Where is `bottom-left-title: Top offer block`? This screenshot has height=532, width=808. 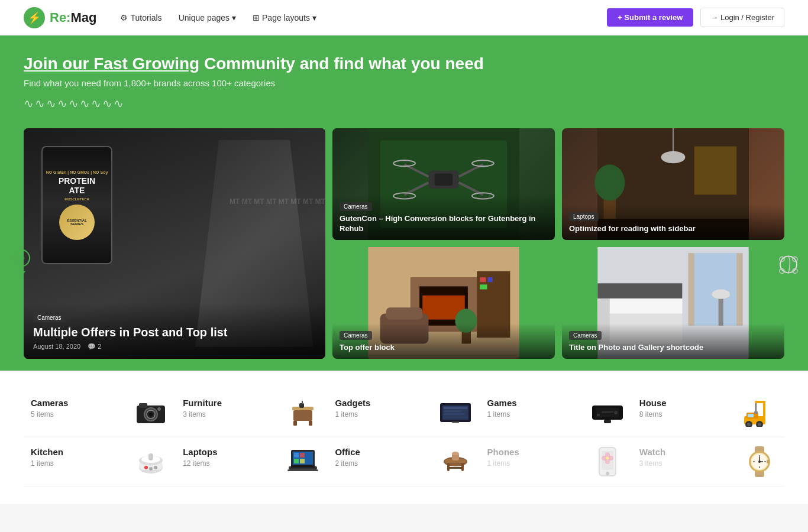
bottom-left-title: Top offer block is located at coordinates (444, 348).